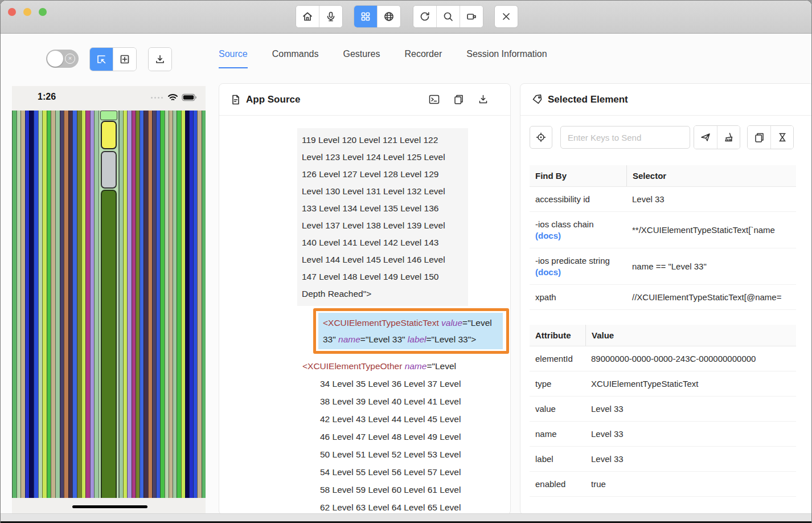  I want to click on send-keys-button, so click(706, 137).